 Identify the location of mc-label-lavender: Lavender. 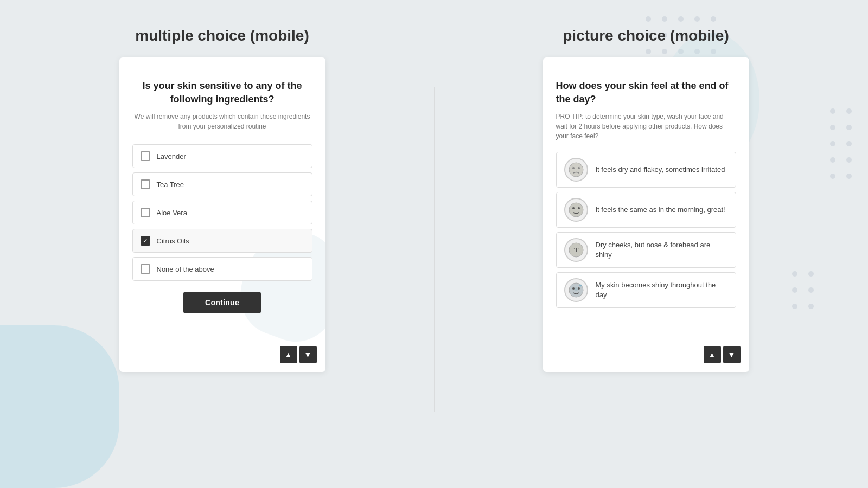
(171, 156).